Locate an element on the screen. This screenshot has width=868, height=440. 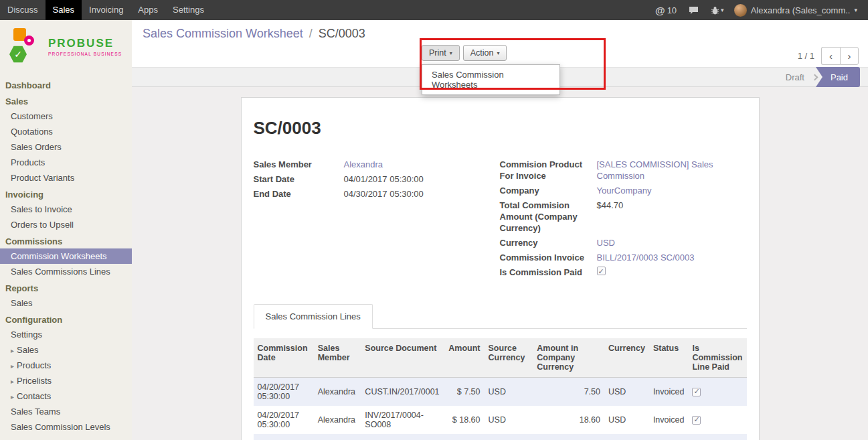
top-menu: Discuss Sales Invoicing Apps Settings is located at coordinates (106, 10).